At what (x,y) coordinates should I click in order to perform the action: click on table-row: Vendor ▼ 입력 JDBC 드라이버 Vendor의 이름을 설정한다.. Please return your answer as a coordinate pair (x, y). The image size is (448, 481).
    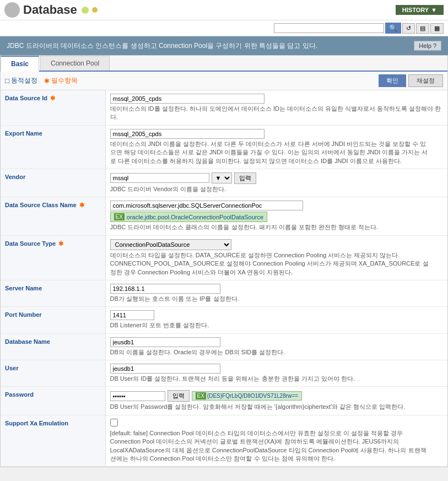
    Looking at the image, I should click on (224, 183).